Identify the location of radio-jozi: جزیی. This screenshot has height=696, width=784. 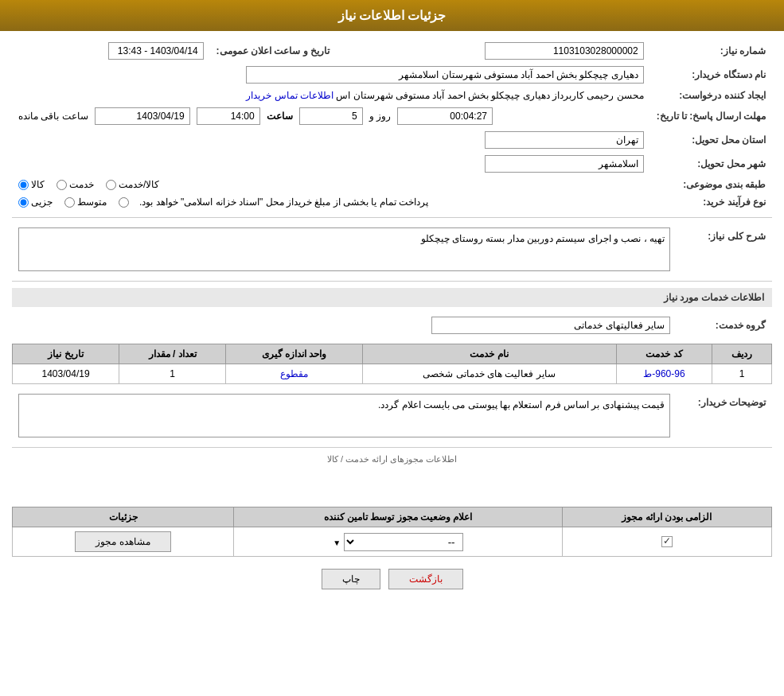
(35, 202).